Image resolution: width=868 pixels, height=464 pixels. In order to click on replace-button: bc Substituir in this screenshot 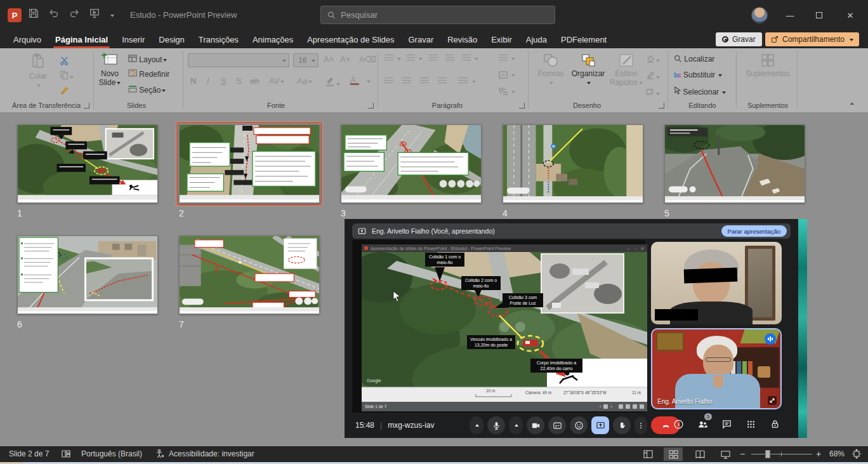, I will do `click(698, 75)`.